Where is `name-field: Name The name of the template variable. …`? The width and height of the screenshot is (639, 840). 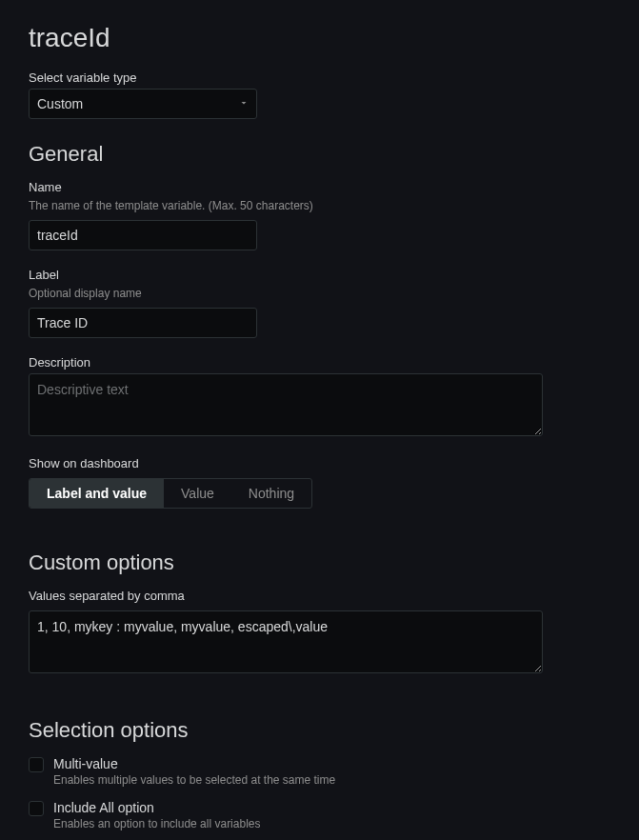 name-field: Name The name of the template variable. … is located at coordinates (320, 215).